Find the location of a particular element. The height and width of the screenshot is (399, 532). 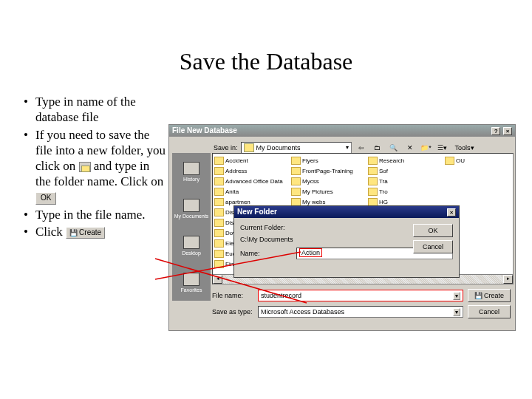

bullet-1: Type in name of the database file is located at coordinates (95, 109).